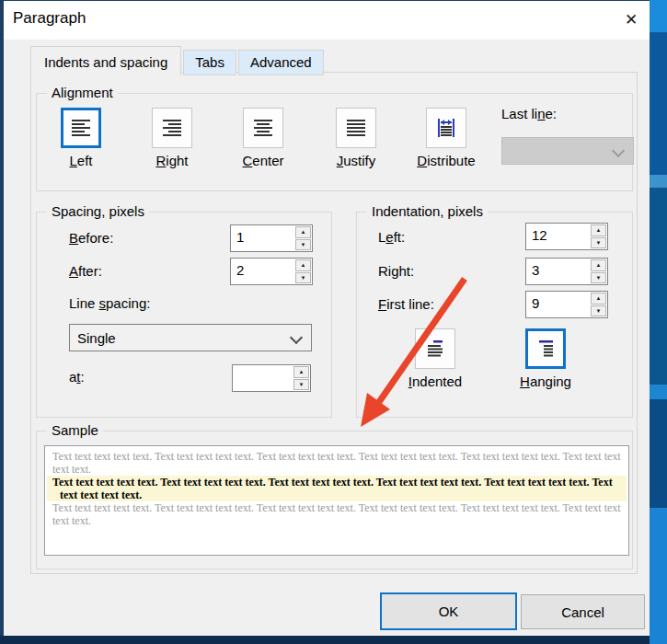 The image size is (667, 644). What do you see at coordinates (546, 349) in the screenshot?
I see `hanging-icon` at bounding box center [546, 349].